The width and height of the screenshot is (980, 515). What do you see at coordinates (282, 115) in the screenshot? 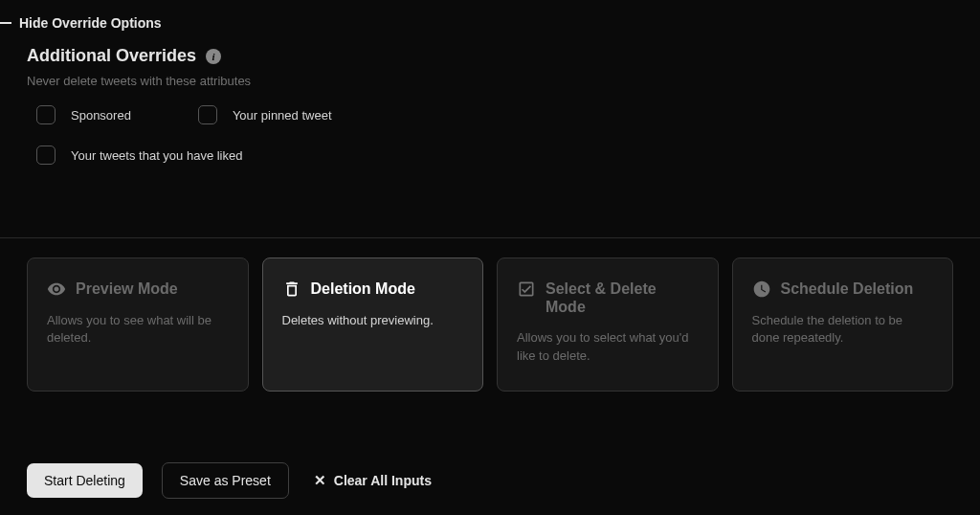
I see `checkbox-label: Your pinned tweet` at bounding box center [282, 115].